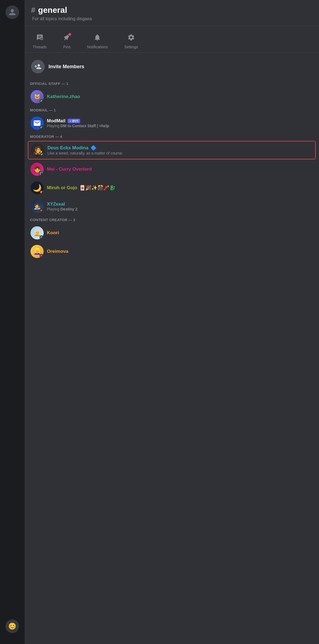 The height and width of the screenshot is (644, 319). What do you see at coordinates (180, 150) in the screenshot?
I see `member-info-deus: Deus Ecks Modina 🔷 Like a weed, naturall…` at bounding box center [180, 150].